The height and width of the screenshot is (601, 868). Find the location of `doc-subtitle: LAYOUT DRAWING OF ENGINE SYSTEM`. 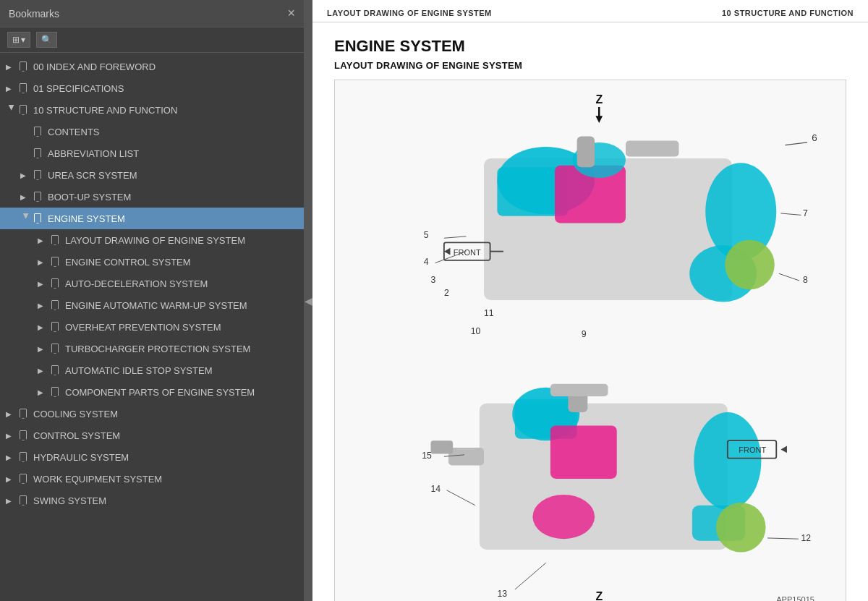

doc-subtitle: LAYOUT DRAWING OF ENGINE SYSTEM is located at coordinates (590, 65).